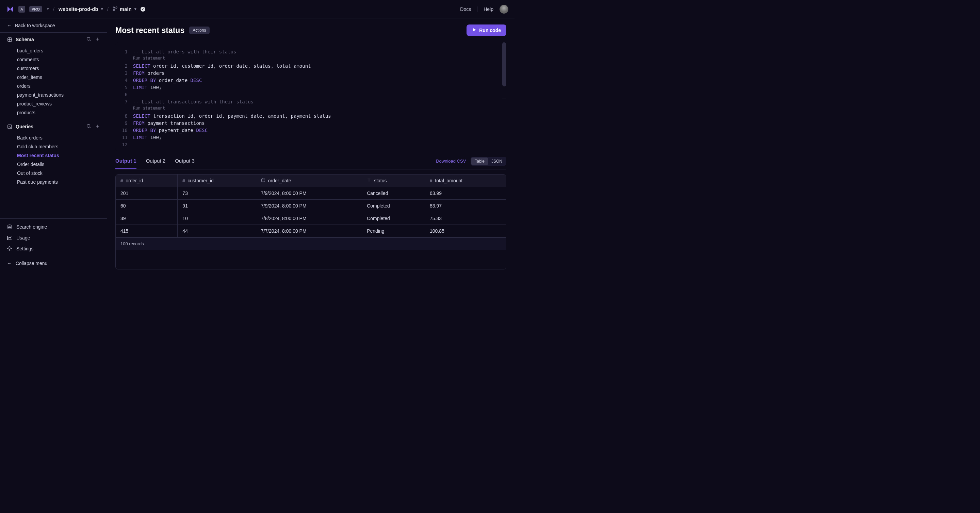 The height and width of the screenshot is (513, 980). Describe the element at coordinates (477, 9) in the screenshot. I see `divider` at that location.